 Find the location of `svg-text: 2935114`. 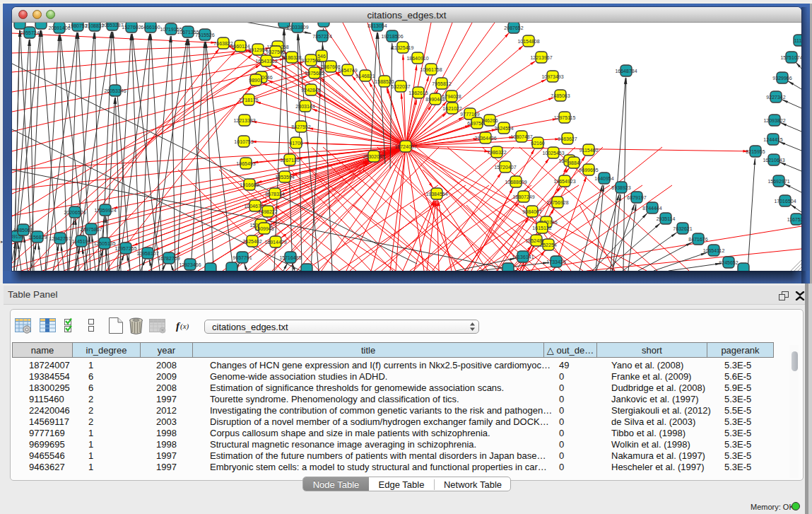

svg-text: 2935114 is located at coordinates (666, 219).